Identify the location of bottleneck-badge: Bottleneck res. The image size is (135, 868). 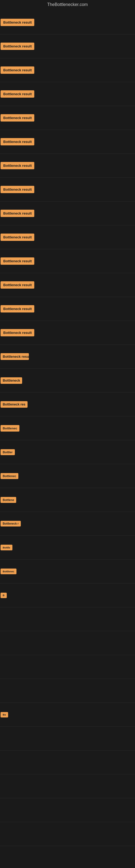
(14, 404).